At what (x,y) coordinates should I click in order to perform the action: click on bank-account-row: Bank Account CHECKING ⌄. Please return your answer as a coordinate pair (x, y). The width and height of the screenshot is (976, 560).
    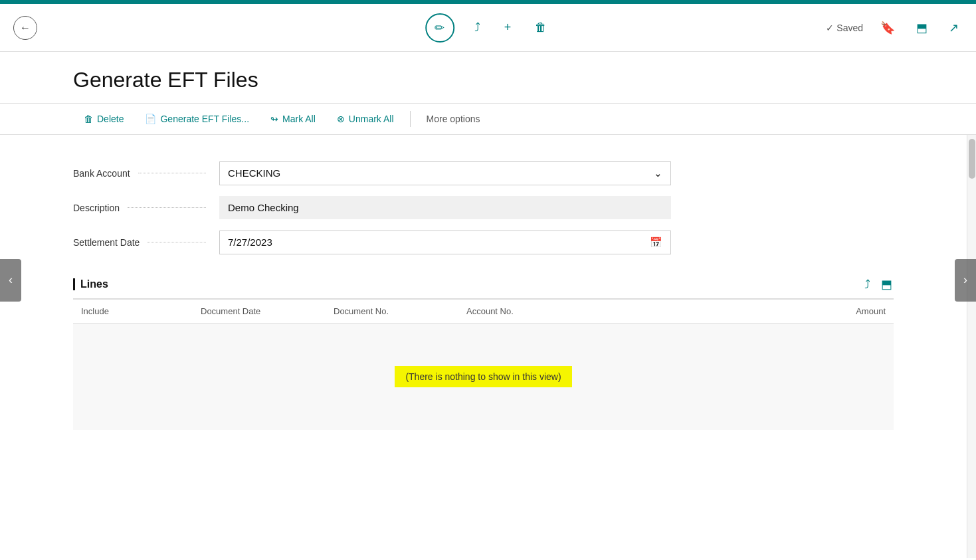
    Looking at the image, I should click on (484, 173).